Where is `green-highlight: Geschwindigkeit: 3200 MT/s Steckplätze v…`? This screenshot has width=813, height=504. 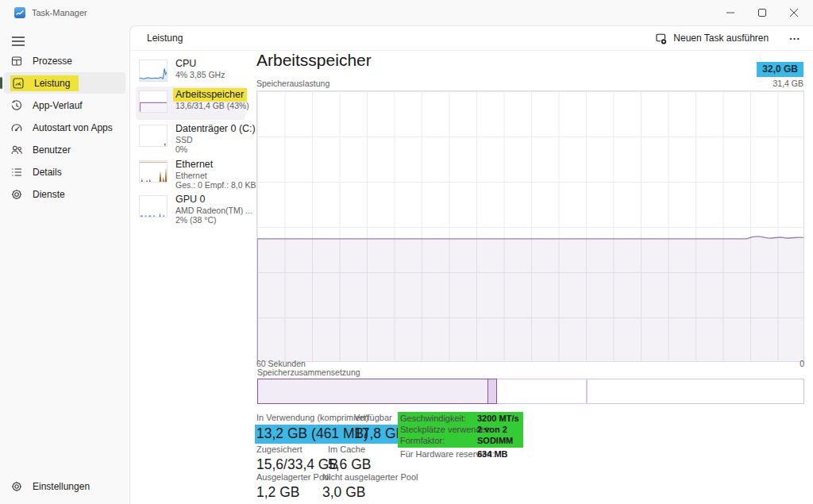 green-highlight: Geschwindigkeit: 3200 MT/s Steckplätze v… is located at coordinates (460, 430).